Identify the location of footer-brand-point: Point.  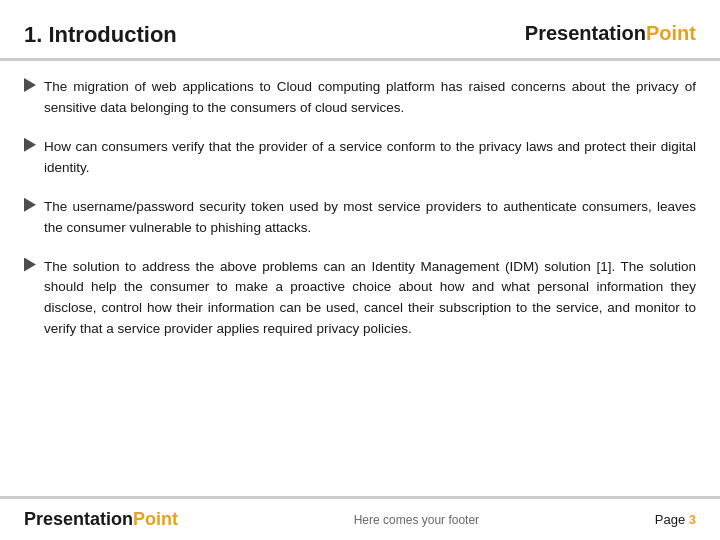
(156, 520).